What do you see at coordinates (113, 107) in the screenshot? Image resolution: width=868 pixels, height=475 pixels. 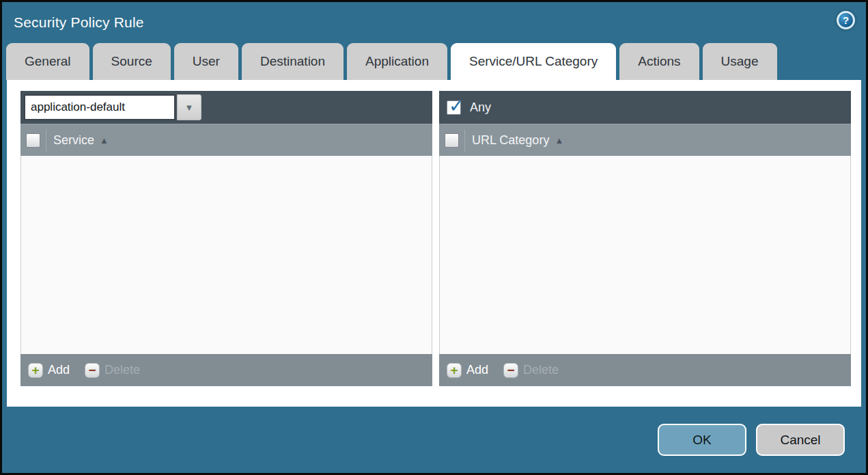 I see `service-type-combobox: application-default ▼` at bounding box center [113, 107].